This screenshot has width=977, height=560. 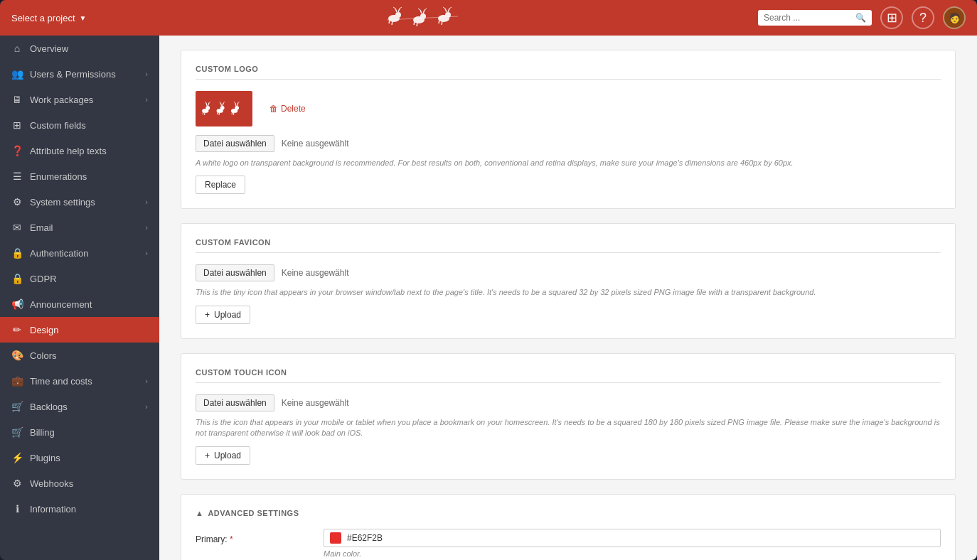 I want to click on sidebar-item-custom-fields: ⊞ Custom fields, so click(x=80, y=125).